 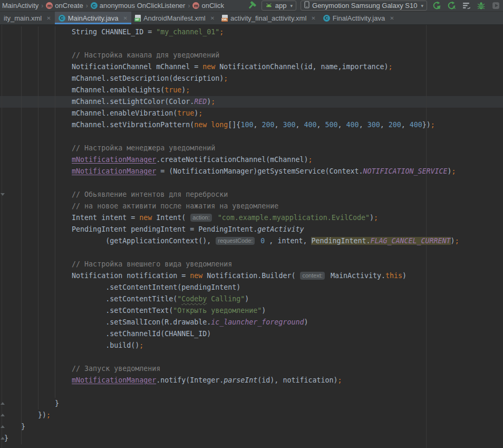 What do you see at coordinates (252, 299) in the screenshot?
I see `code-line-24: .setContentTitle("Codeby Calling")` at bounding box center [252, 299].